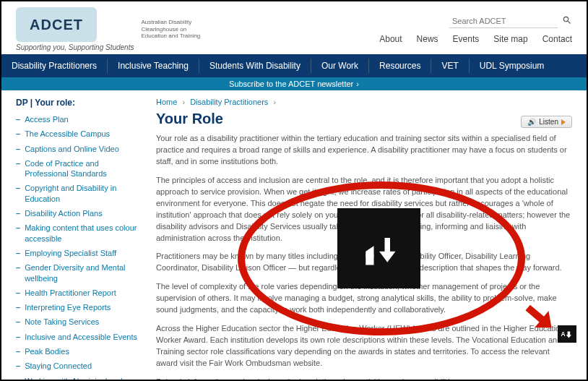 The height and width of the screenshot is (381, 588). I want to click on sidebar-link: Gender Diversity and Mental wellbeing, so click(82, 273).